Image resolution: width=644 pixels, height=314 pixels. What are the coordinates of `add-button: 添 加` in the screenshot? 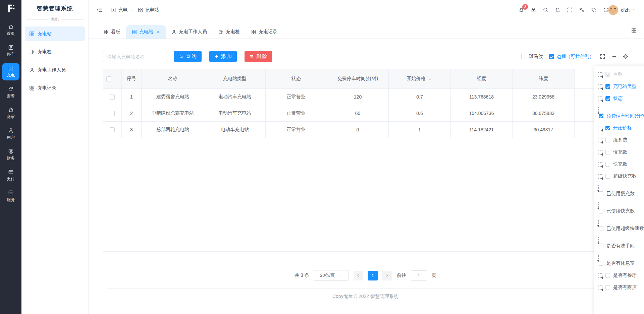 It's located at (223, 56).